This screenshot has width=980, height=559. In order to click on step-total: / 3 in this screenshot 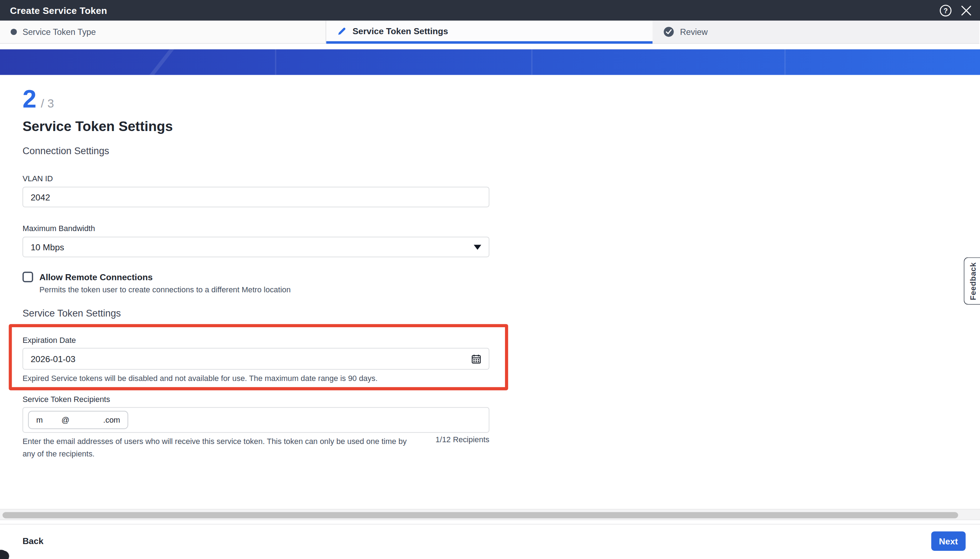, I will do `click(47, 104)`.